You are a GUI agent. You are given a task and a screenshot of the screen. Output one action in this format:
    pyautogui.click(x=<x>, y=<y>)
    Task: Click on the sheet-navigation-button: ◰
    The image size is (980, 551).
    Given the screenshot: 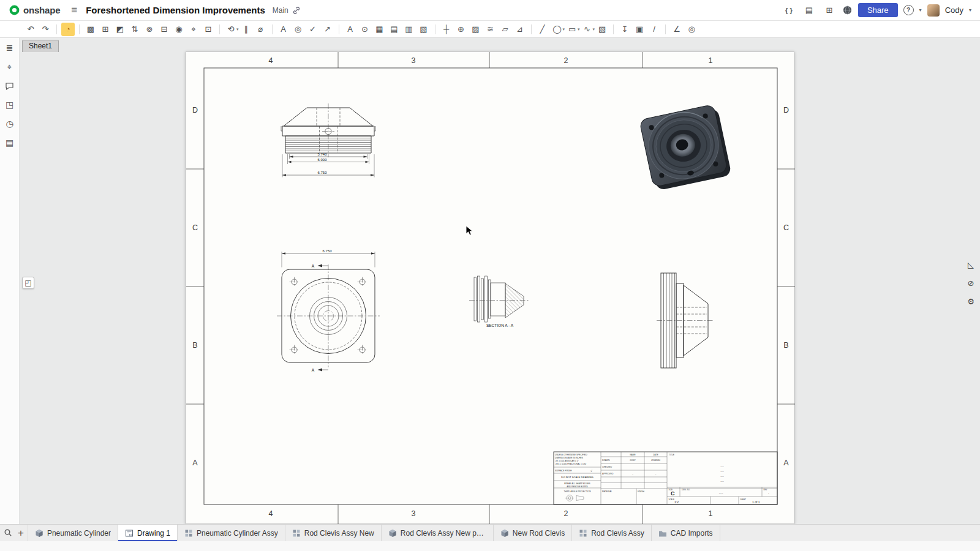 What is the action you would take?
    pyautogui.click(x=28, y=283)
    